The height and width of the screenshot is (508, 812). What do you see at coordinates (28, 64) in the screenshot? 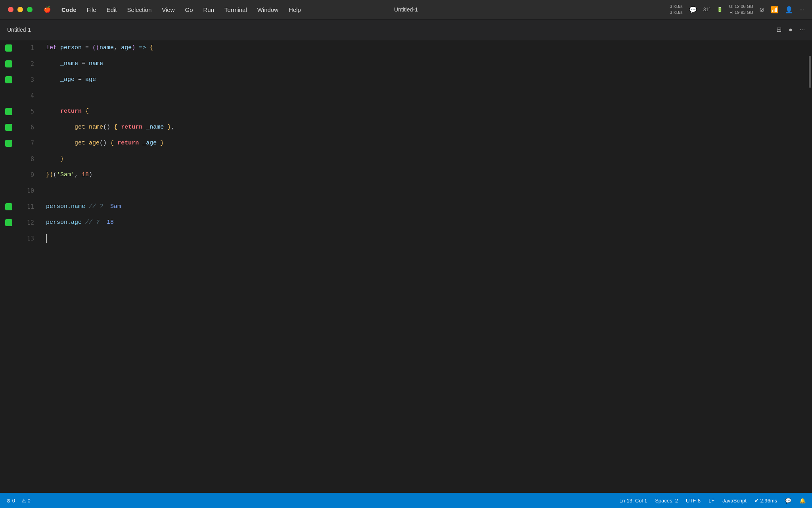
I see `line-num-2: 2` at bounding box center [28, 64].